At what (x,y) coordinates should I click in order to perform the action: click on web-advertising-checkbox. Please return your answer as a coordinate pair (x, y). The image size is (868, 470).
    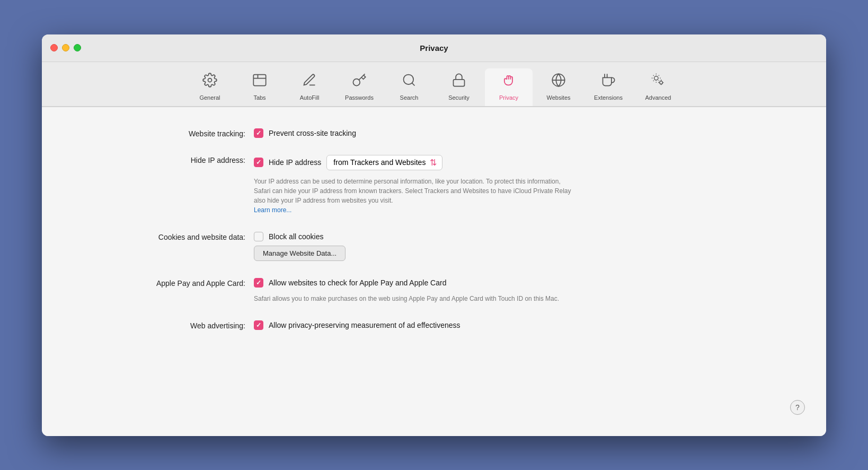
    Looking at the image, I should click on (259, 325).